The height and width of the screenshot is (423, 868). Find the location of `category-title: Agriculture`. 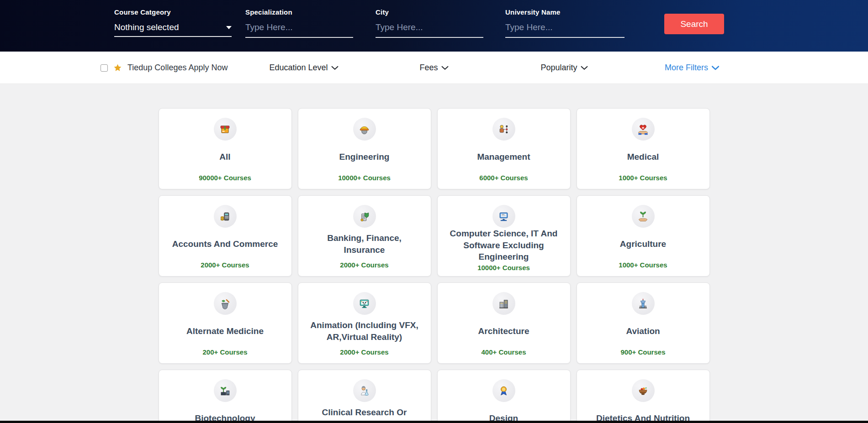

category-title: Agriculture is located at coordinates (643, 244).